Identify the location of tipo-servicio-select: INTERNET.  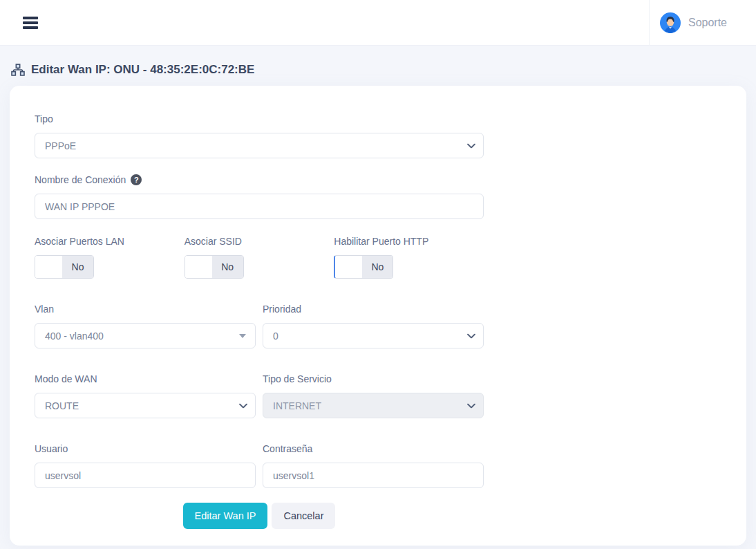
(373, 405).